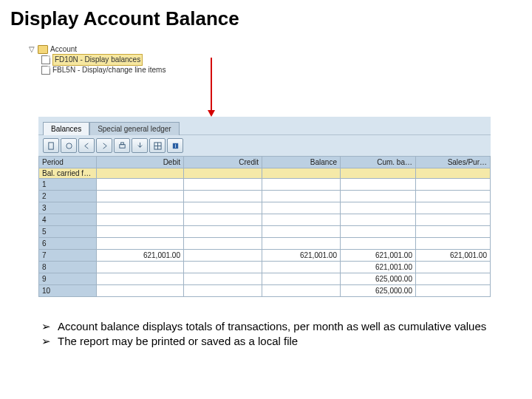 The width and height of the screenshot is (532, 399). Describe the element at coordinates (265, 185) in the screenshot. I see `table-row: 1` at that location.